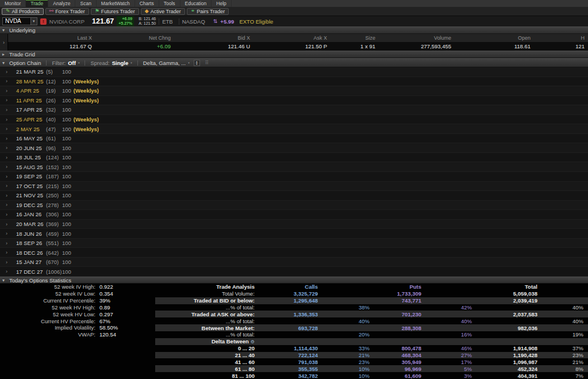 Image resolution: width=588 pixels, height=379 pixels. Describe the element at coordinates (294, 271) in the screenshot. I see `expiration-row-17-dec-27: ›17 DEC 27(1006)100` at that location.